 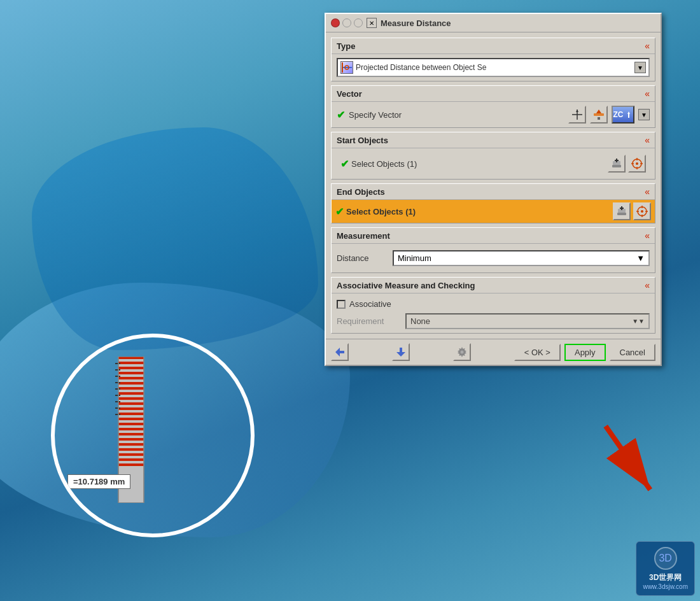 I want to click on start-objects-collapse-icon: «, so click(x=647, y=140).